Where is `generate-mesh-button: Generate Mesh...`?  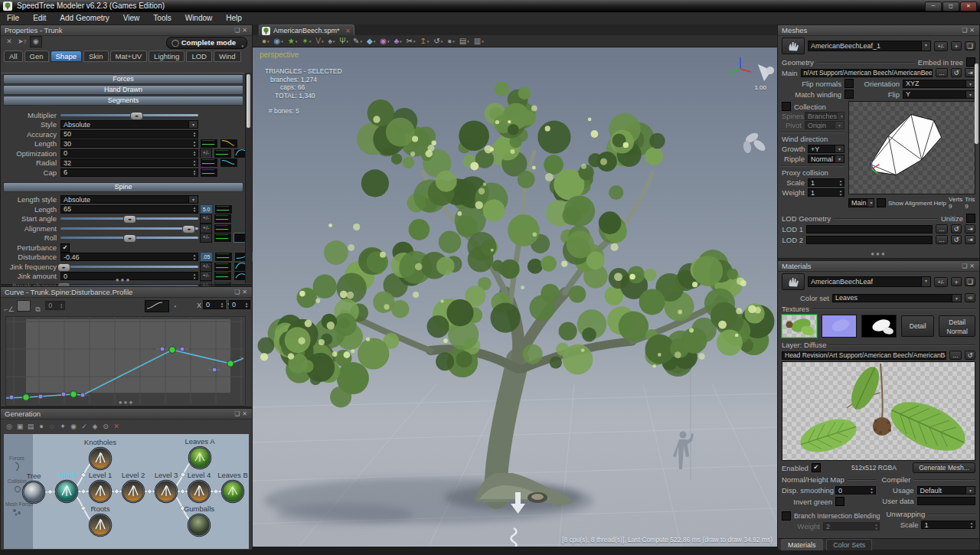 generate-mesh-button: Generate Mesh... is located at coordinates (944, 468).